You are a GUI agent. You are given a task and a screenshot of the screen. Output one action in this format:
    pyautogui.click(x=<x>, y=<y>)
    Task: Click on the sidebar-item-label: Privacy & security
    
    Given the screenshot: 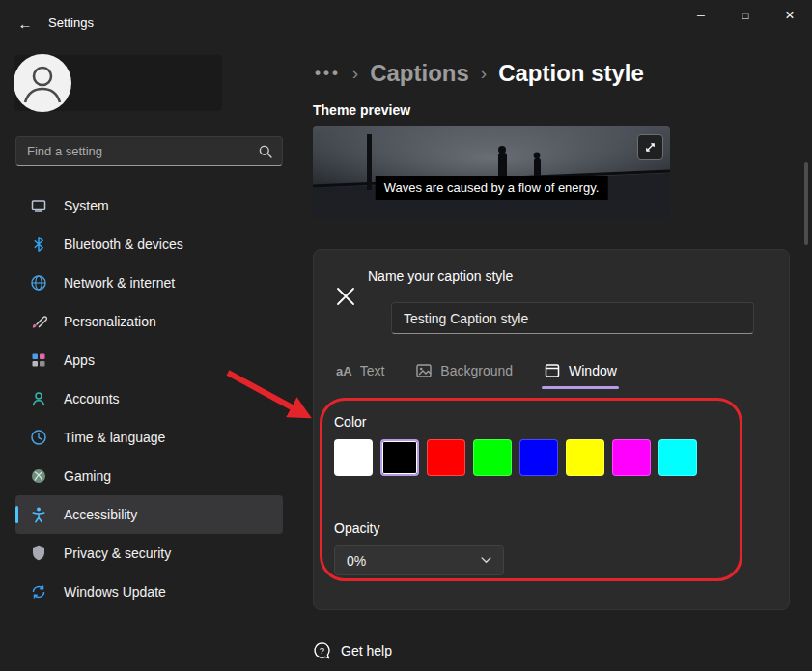 What is the action you would take?
    pyautogui.click(x=118, y=553)
    